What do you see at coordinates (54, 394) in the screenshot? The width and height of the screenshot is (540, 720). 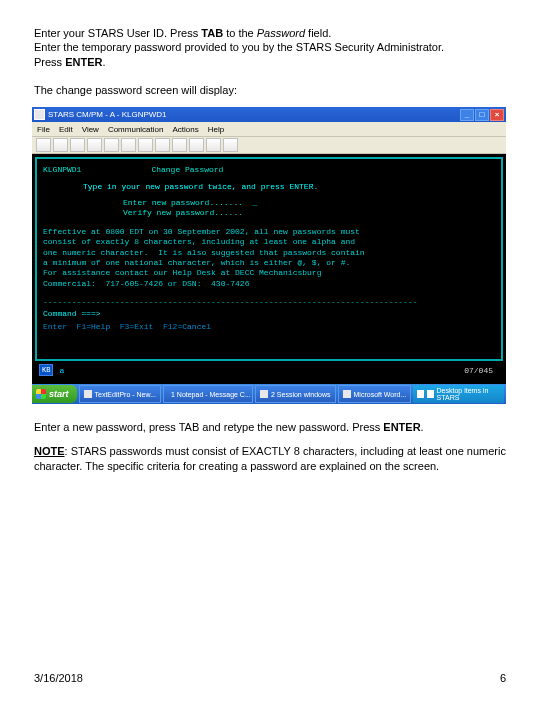 I see `start-button: start` at bounding box center [54, 394].